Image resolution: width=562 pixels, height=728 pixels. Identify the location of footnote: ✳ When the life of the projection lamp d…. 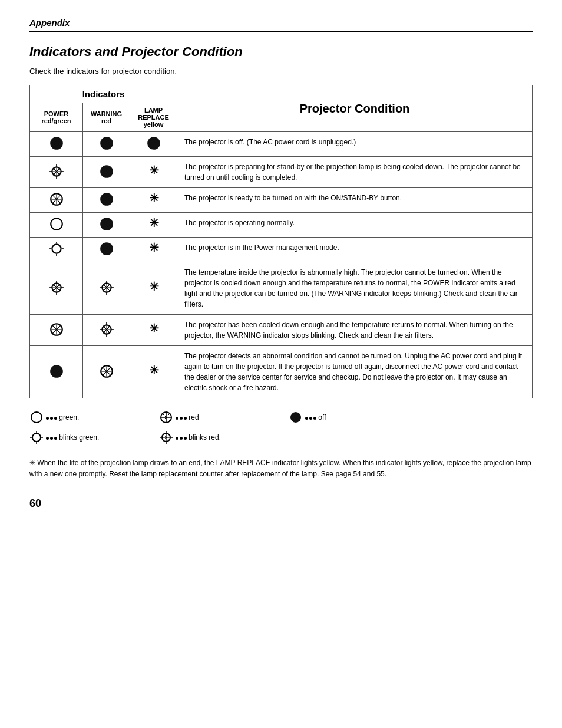
(281, 469).